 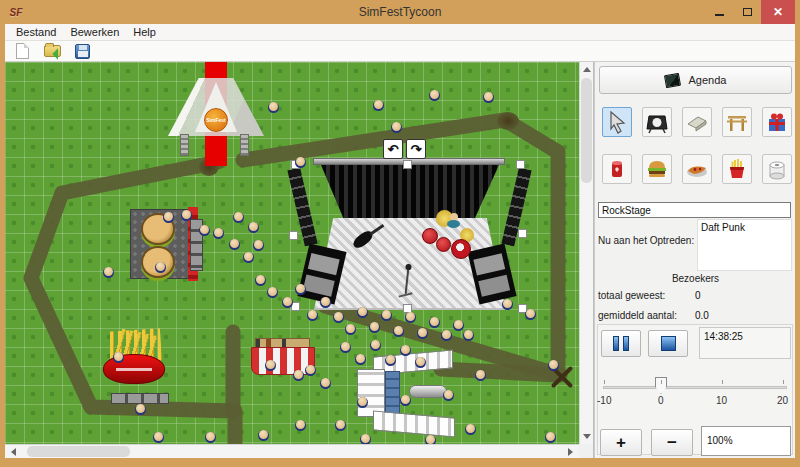 I want to click on new-file-button, so click(x=22, y=52).